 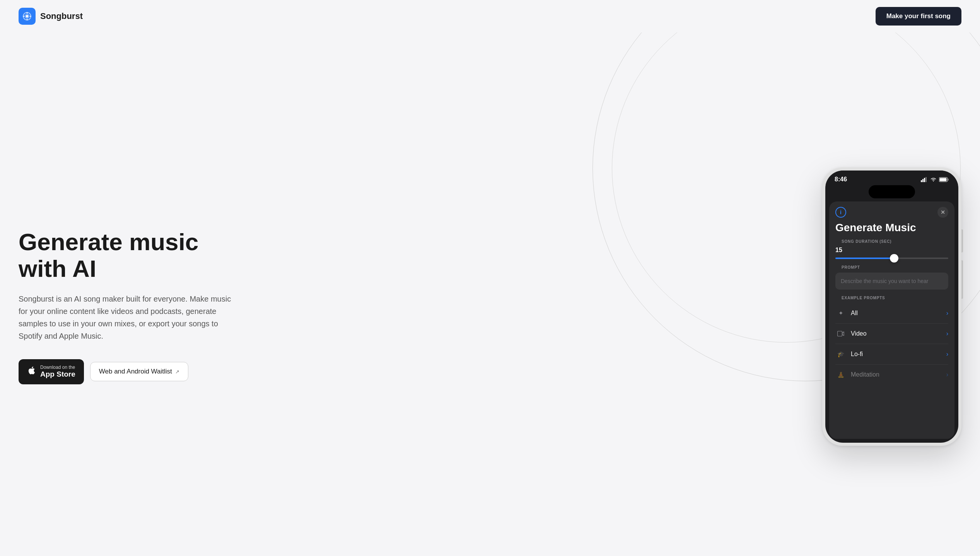 What do you see at coordinates (51, 372) in the screenshot?
I see `app-store-button: Download on the App Store` at bounding box center [51, 372].